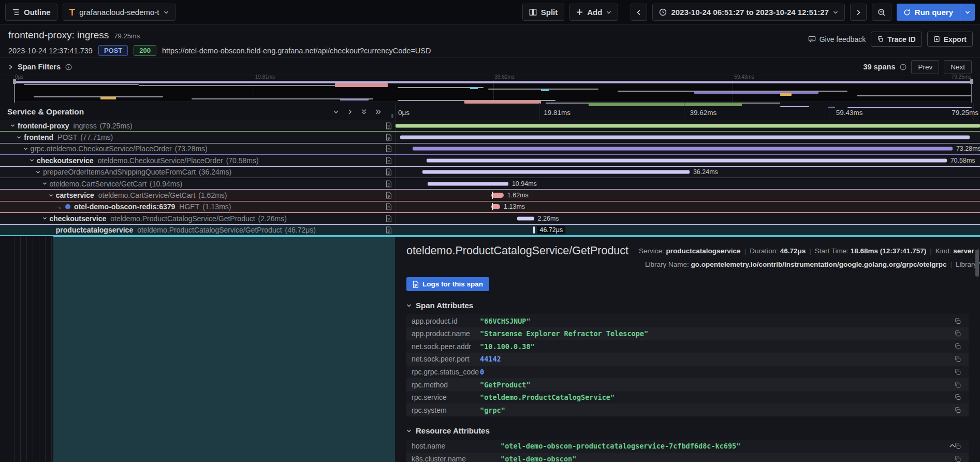 Image resolution: width=980 pixels, height=462 pixels. Describe the element at coordinates (490, 207) in the screenshot. I see `span-row: →otel-demo-obscon-redis:6379HGET(1.13ms)…` at that location.